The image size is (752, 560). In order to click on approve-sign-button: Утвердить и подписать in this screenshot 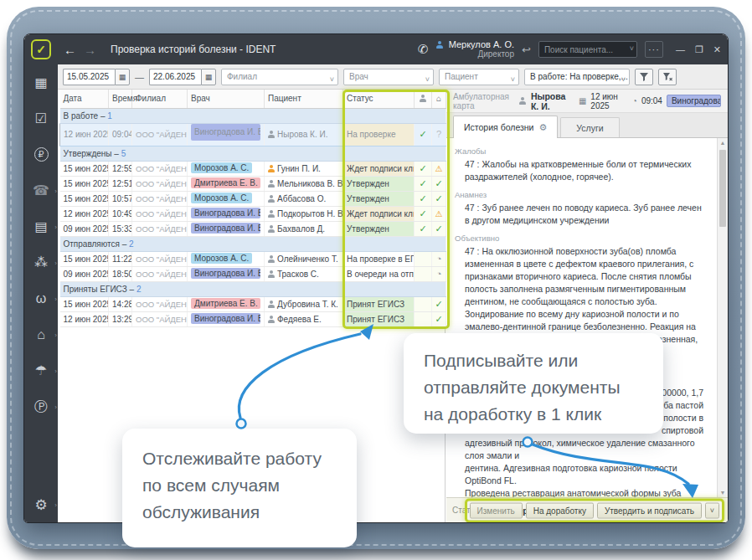, I will do `click(650, 511)`.